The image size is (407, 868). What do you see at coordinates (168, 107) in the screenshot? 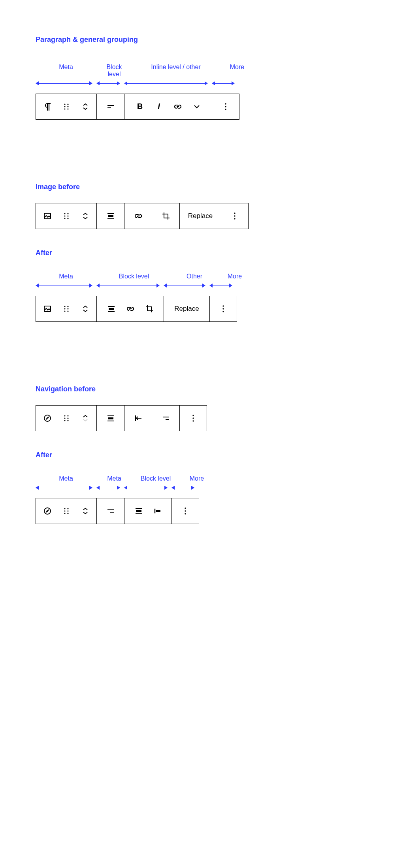
I see `inline-cell` at bounding box center [168, 107].